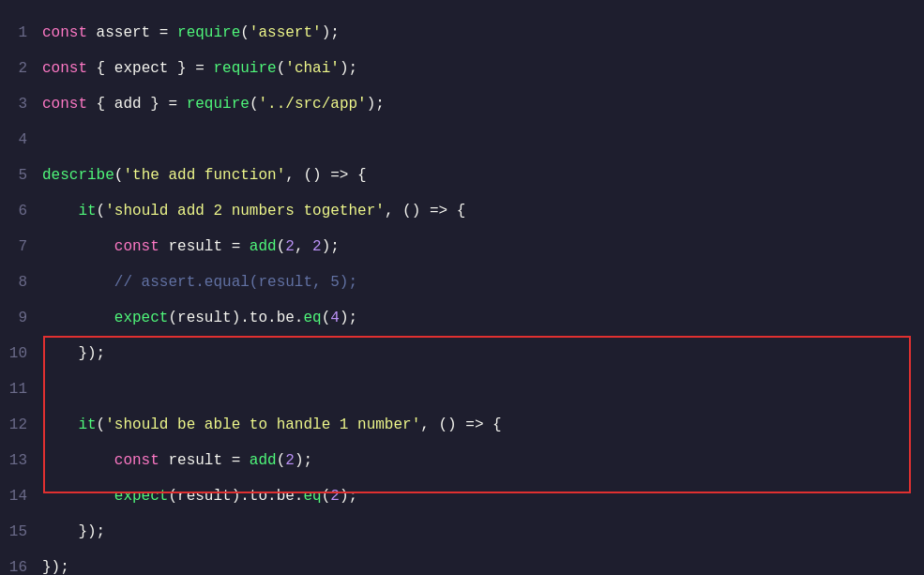  I want to click on line-number: 1, so click(21, 33).